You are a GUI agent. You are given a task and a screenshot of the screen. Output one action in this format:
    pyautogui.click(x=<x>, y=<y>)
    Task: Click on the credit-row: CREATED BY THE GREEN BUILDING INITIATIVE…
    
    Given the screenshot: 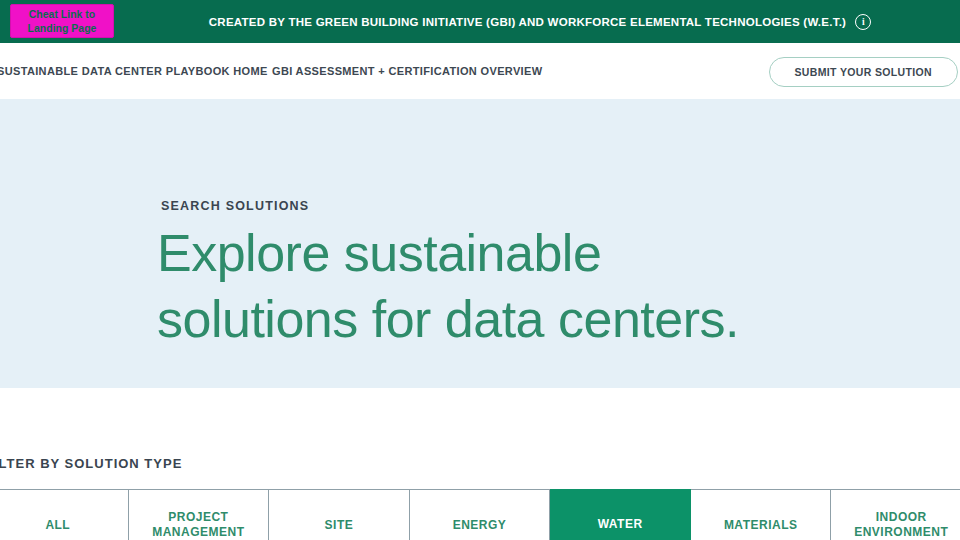 What is the action you would take?
    pyautogui.click(x=540, y=22)
    